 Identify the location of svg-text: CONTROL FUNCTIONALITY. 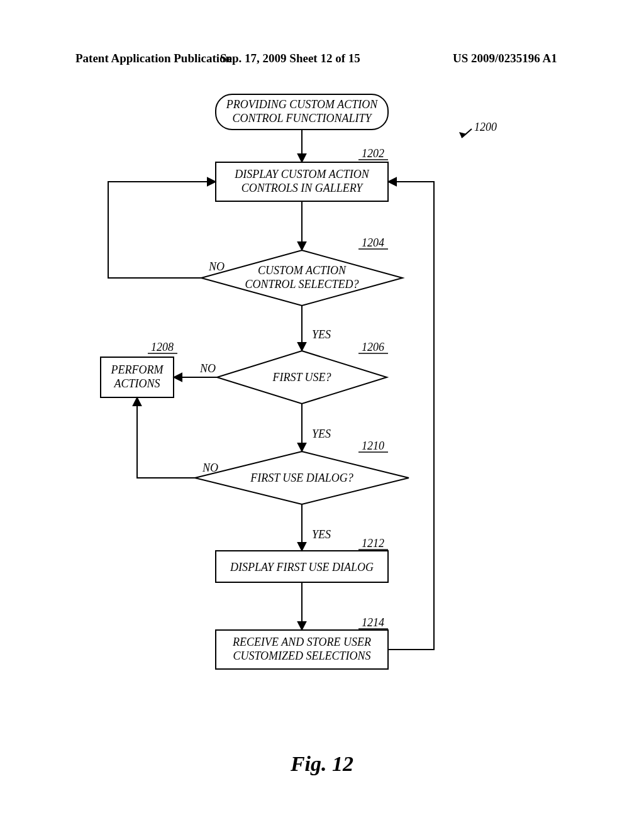
(302, 118).